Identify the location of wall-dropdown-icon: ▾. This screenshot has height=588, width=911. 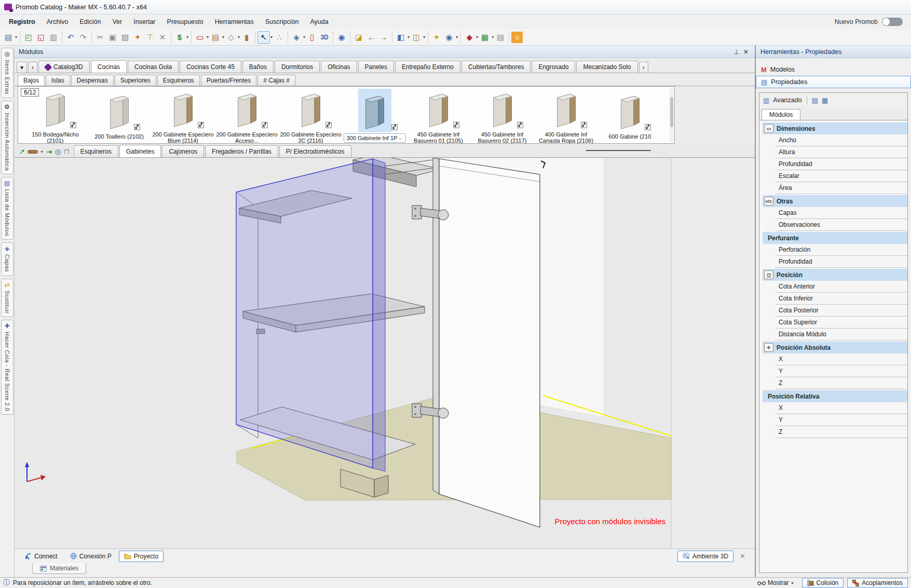
(223, 37).